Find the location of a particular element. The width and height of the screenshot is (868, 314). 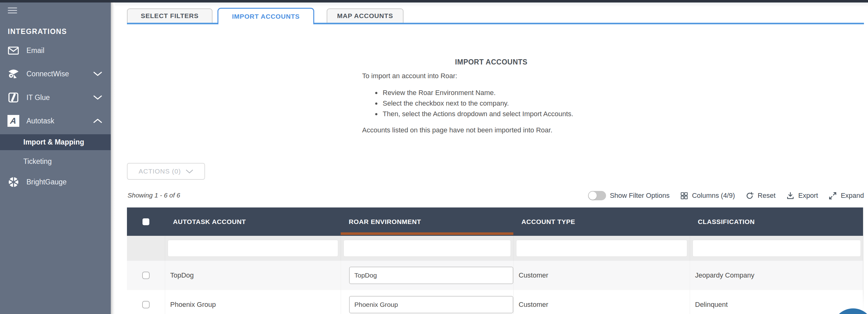

page-title: IMPORT ACCOUNTS is located at coordinates (491, 62).